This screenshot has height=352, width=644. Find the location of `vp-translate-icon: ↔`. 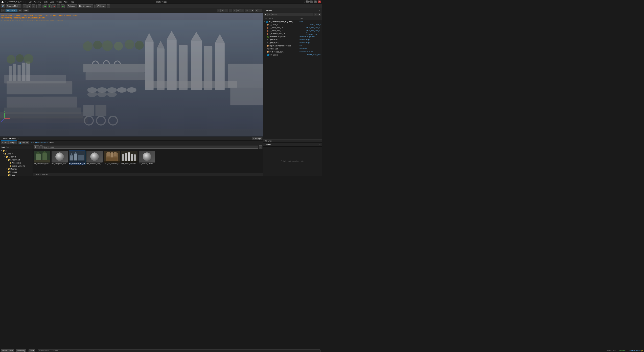

vp-translate-icon: ↔ is located at coordinates (219, 11).